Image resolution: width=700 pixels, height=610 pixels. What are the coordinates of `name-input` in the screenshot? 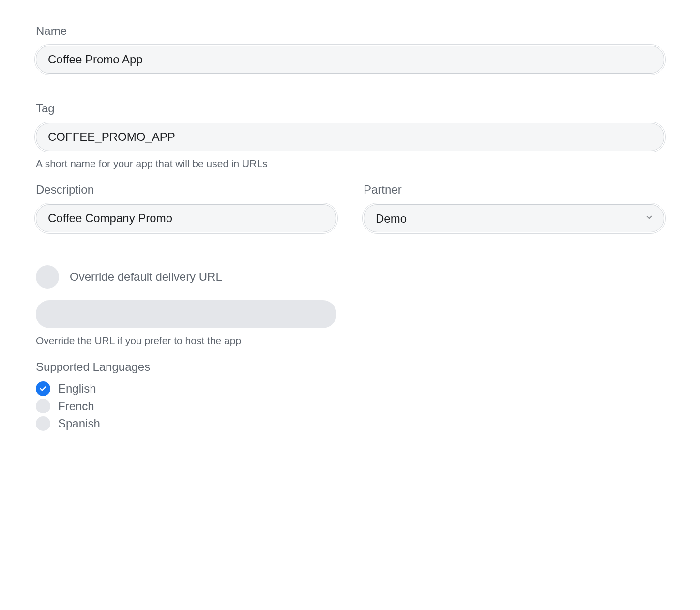 It's located at (350, 60).